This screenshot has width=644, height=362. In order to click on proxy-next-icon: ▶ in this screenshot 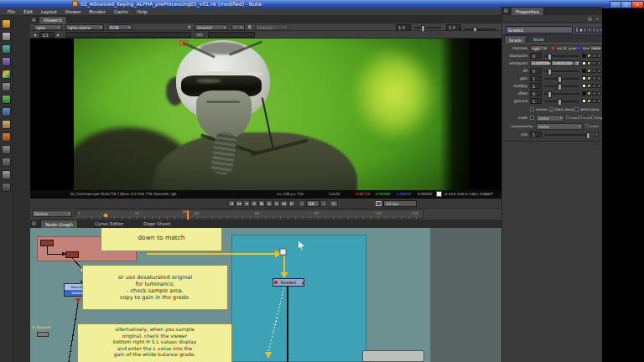, I will do `click(59, 35)`.